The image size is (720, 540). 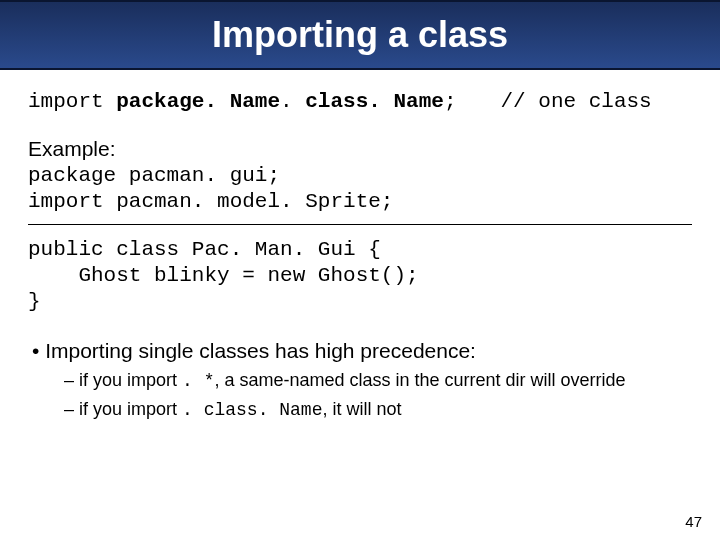 I want to click on bullet-main: • Importing single classes has high prec…, so click(x=362, y=351).